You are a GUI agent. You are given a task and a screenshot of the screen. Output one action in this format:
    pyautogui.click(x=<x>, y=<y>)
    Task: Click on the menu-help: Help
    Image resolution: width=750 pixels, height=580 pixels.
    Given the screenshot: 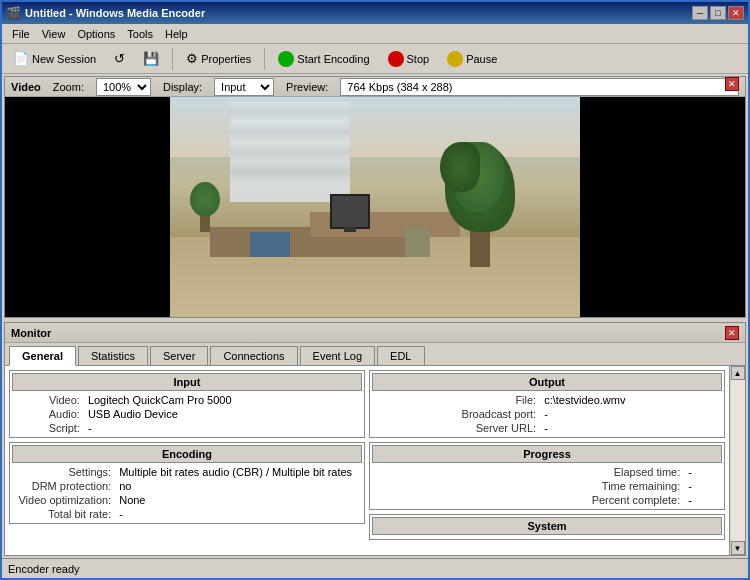 What is the action you would take?
    pyautogui.click(x=176, y=34)
    